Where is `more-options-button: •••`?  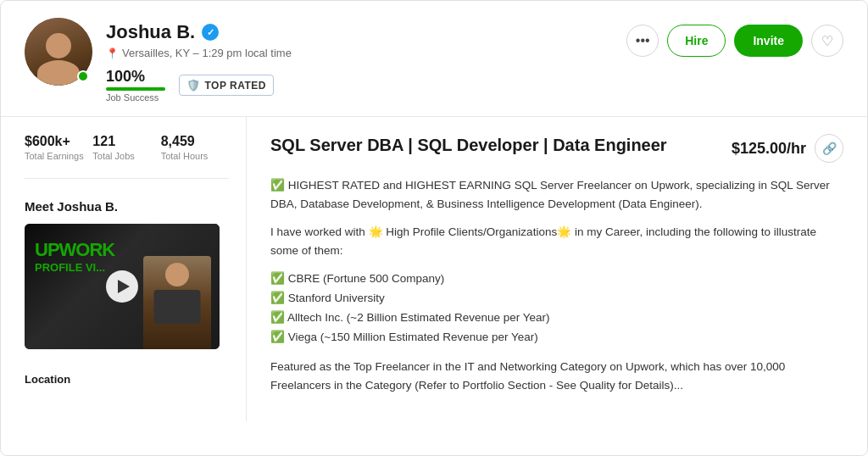
more-options-button: ••• is located at coordinates (643, 41).